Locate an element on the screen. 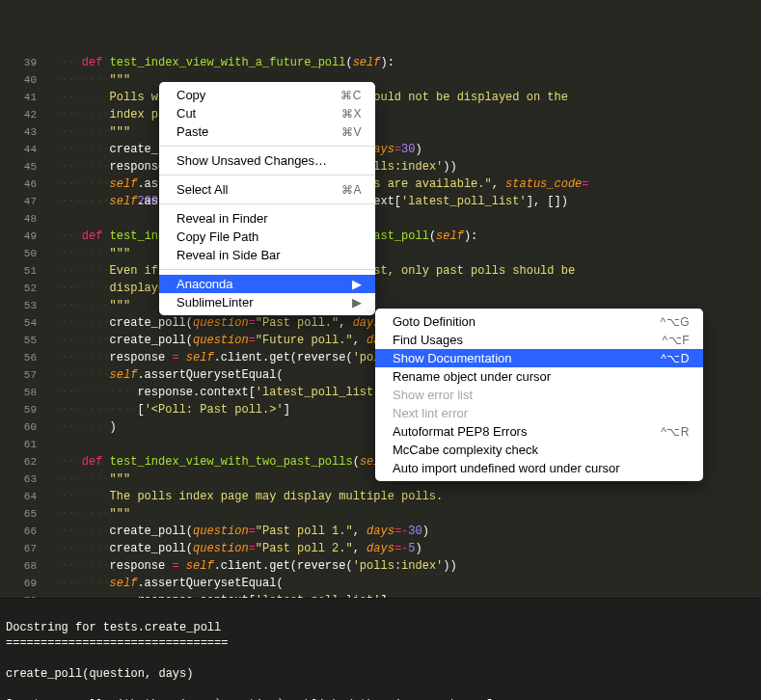 This screenshot has width=761, height=700. line-number: 52 is located at coordinates (18, 288).